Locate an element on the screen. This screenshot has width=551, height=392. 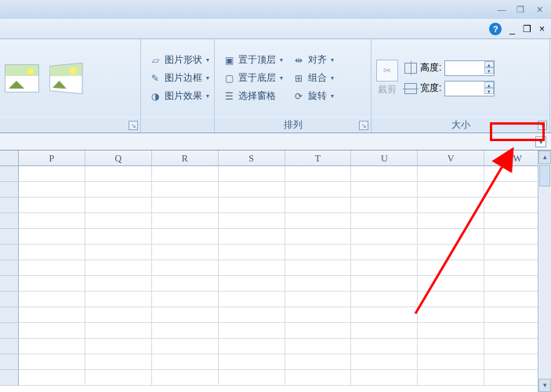
send-to-back-button: ▢ 置于底层 ▾ is located at coordinates (252, 78).